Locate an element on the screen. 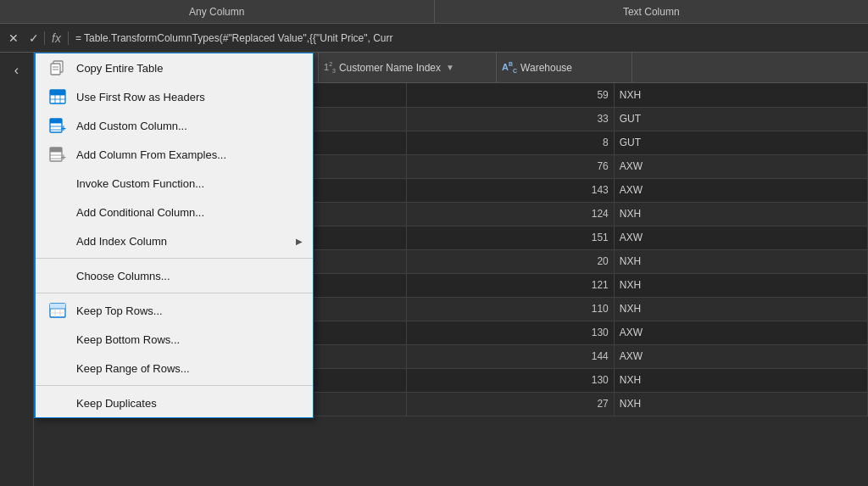 This screenshot has width=868, height=486. add-index-label: Add Index Column is located at coordinates (186, 241).